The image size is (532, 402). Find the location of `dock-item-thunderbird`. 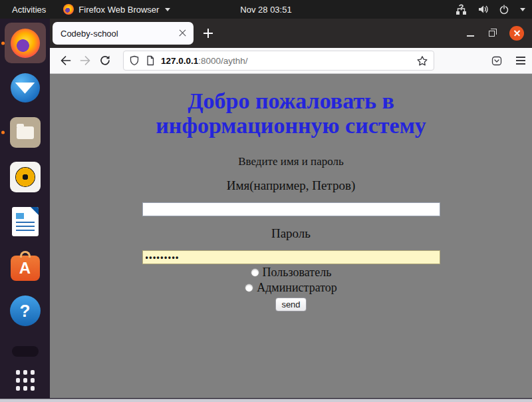

dock-item-thunderbird is located at coordinates (25, 88).